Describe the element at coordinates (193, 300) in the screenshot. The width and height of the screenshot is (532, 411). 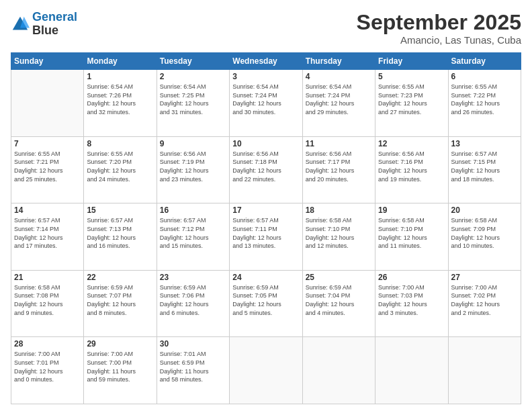
I see `day-info: Sunrise: 6:59 AM Sunset: 7:06 PM Dayligh…` at that location.